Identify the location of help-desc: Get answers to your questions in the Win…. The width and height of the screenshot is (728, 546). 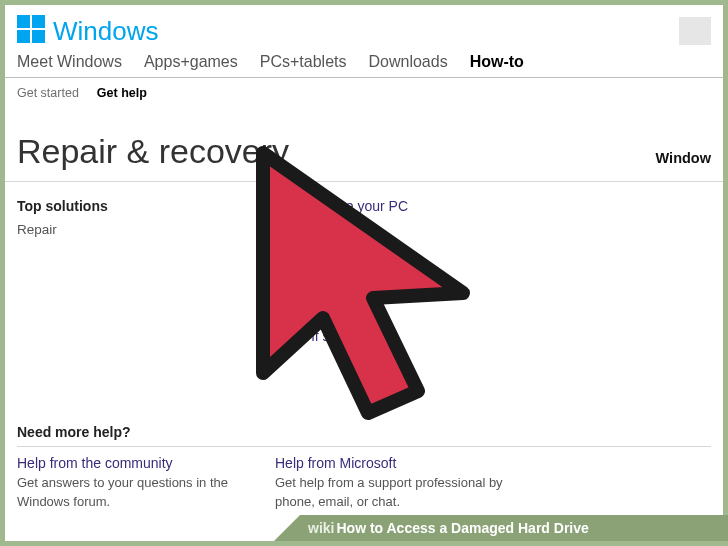
(137, 493).